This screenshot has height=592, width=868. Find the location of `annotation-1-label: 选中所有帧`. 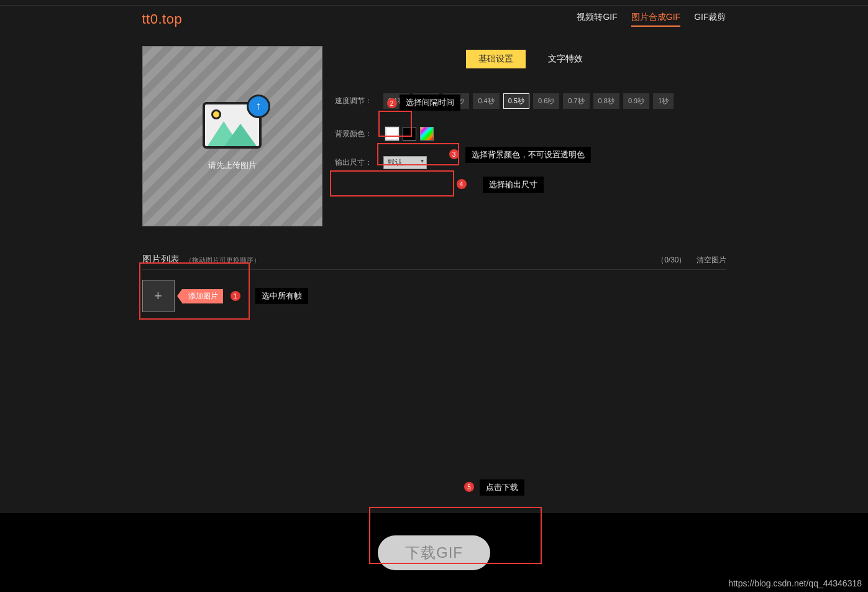

annotation-1-label: 选中所有帧 is located at coordinates (282, 296).